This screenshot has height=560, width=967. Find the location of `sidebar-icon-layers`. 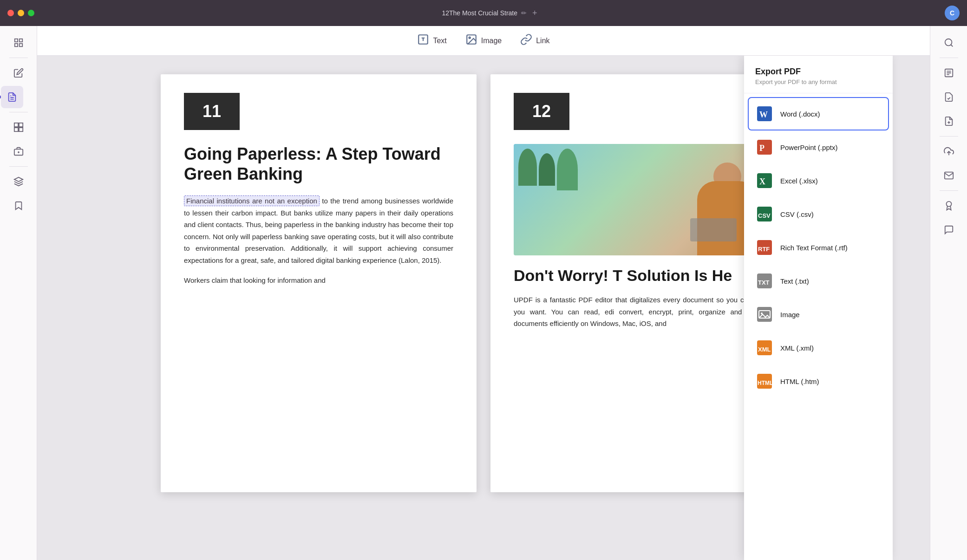

sidebar-icon-layers is located at coordinates (19, 182).